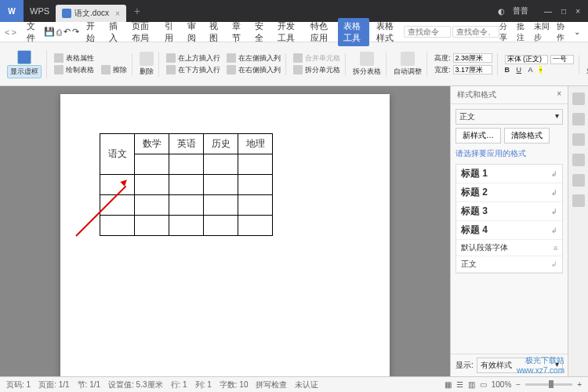  I want to click on erase-table: 擦除, so click(120, 71).